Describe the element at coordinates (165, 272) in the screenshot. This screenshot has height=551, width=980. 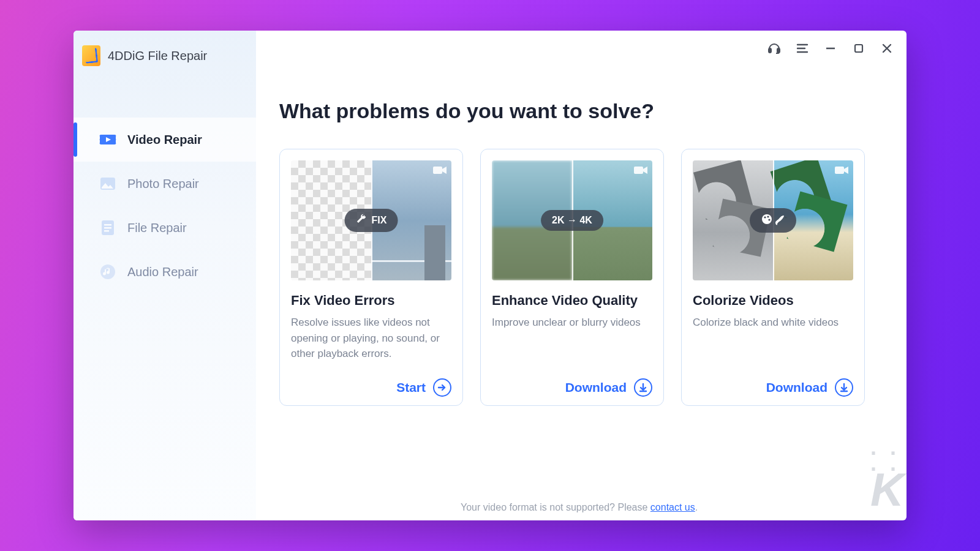
I see `sidebar-item-audio-repair: Audio Repair` at that location.